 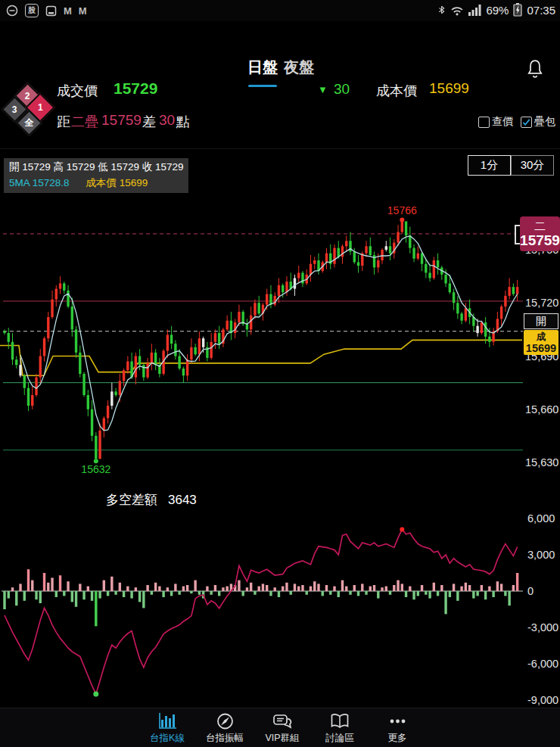 What do you see at coordinates (39, 183) in the screenshot?
I see `ma5-legend: 5MA 15728.8` at bounding box center [39, 183].